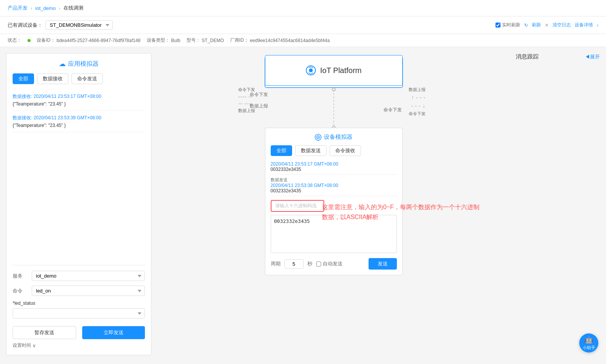 Image resolution: width=606 pixels, height=364 pixels. Describe the element at coordinates (25, 25) in the screenshot. I see `device-label: 已有调试设备：` at that location.